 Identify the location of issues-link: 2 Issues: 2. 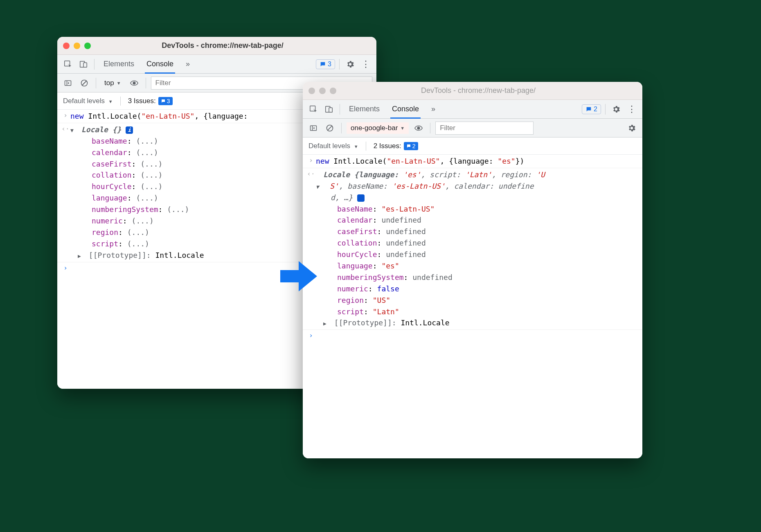
(396, 146).